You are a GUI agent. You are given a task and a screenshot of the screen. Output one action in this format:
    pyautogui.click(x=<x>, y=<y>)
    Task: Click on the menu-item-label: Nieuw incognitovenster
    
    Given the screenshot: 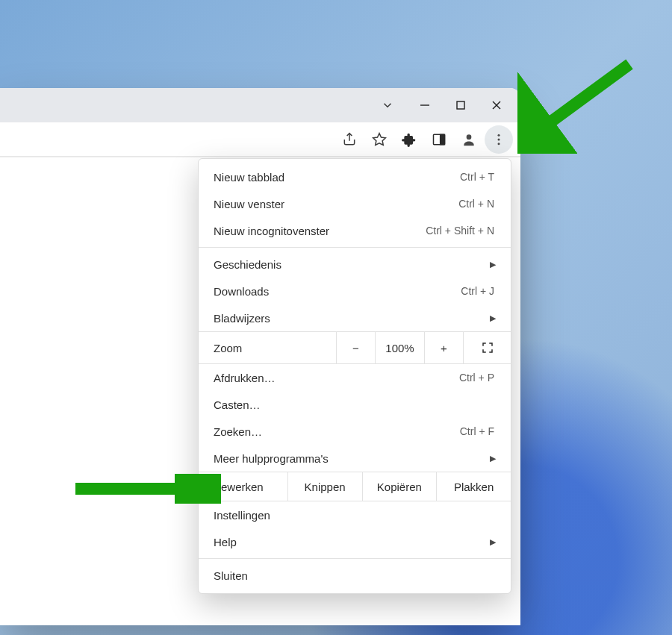 What is the action you would take?
    pyautogui.click(x=320, y=231)
    